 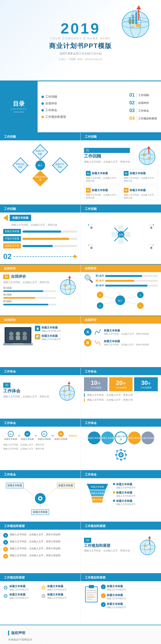 I want to click on diamond-grid: 标题文本标题 标题文本标题 标题文本标题 标题文本标题 核心, so click(x=40, y=165).